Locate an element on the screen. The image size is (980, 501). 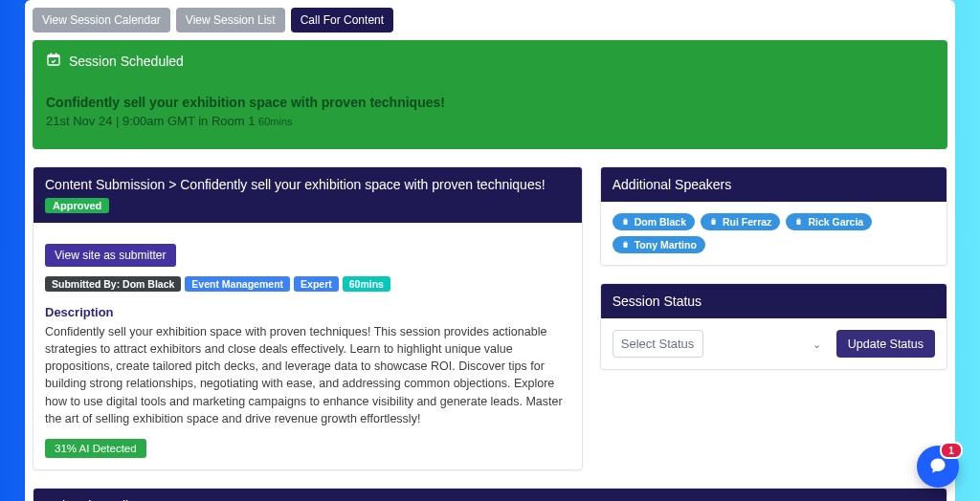
chat-icon is located at coordinates (938, 467).